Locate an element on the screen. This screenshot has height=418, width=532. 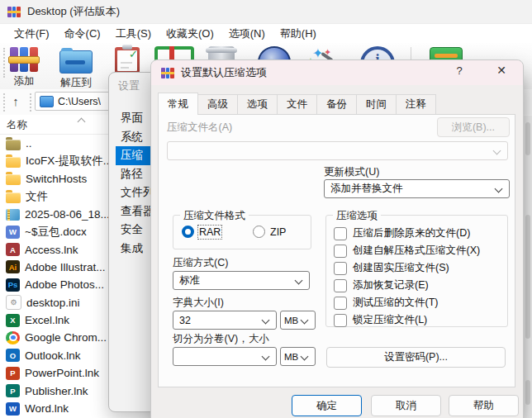
word-icon: W is located at coordinates (13, 409).